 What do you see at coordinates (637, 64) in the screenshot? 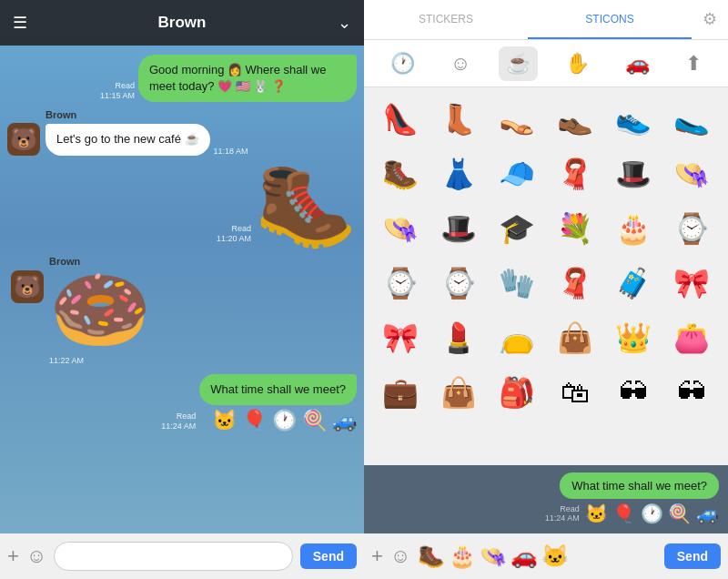
I see `cat-car: 🚗` at bounding box center [637, 64].